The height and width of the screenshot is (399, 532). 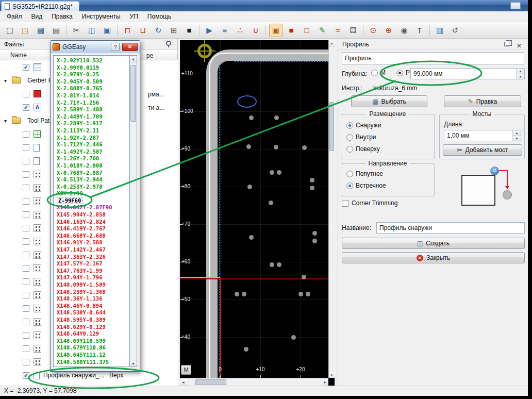 What do you see at coordinates (240, 30) in the screenshot?
I see `markers-icon: ∴` at bounding box center [240, 30].